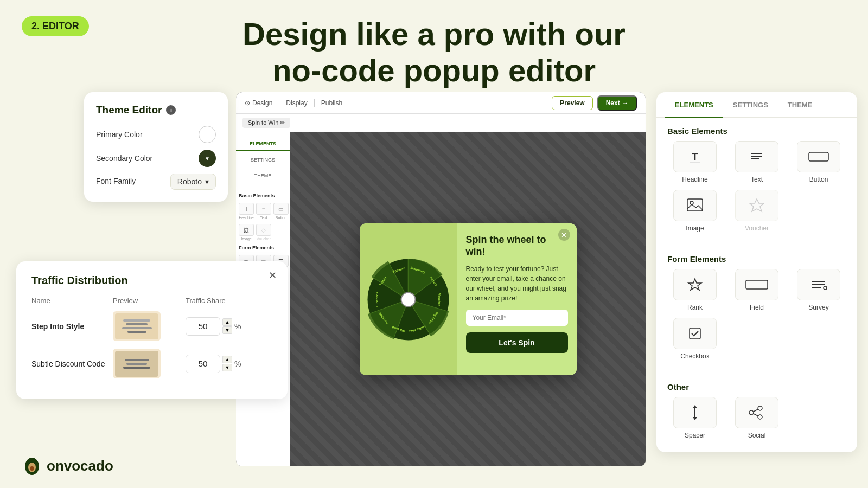 The width and height of the screenshot is (868, 488). What do you see at coordinates (137, 326) in the screenshot?
I see `row1-preview` at bounding box center [137, 326].